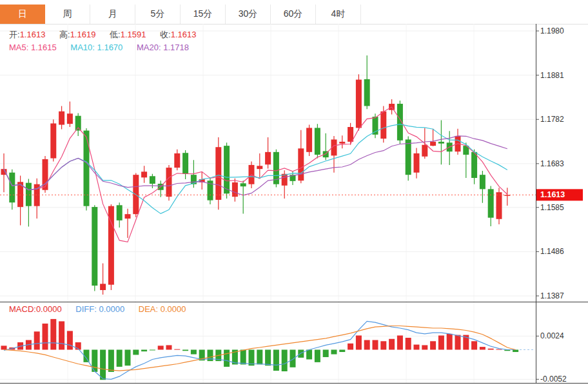 The image size is (588, 390). What do you see at coordinates (83, 48) in the screenshot?
I see `ma10-label: MA10:` at bounding box center [83, 48].